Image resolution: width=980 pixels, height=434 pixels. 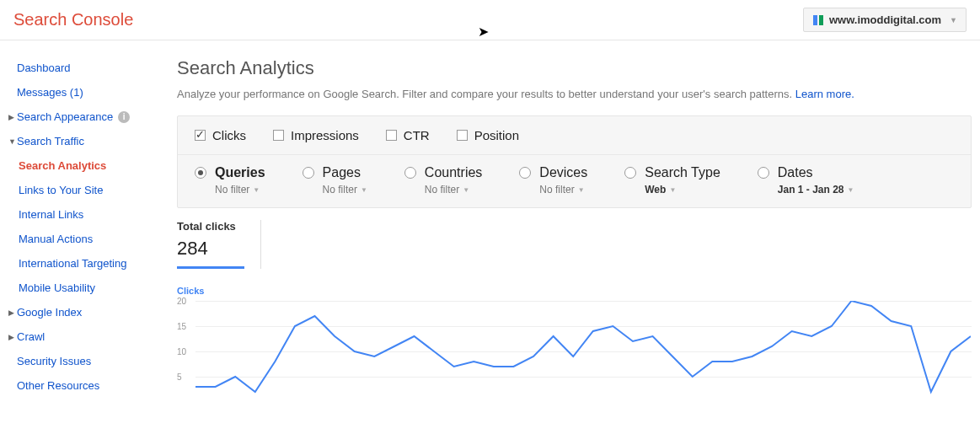 I want to click on y-tick-label: 15, so click(x=182, y=327).